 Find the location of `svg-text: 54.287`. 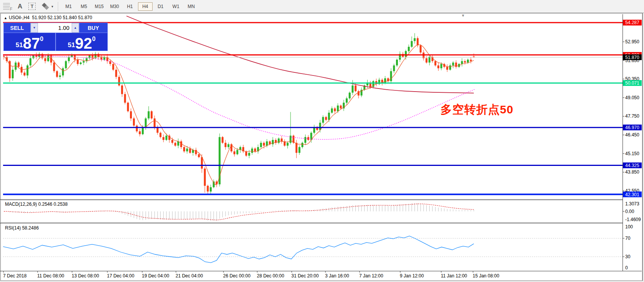

svg-text: 54.287 is located at coordinates (632, 23).